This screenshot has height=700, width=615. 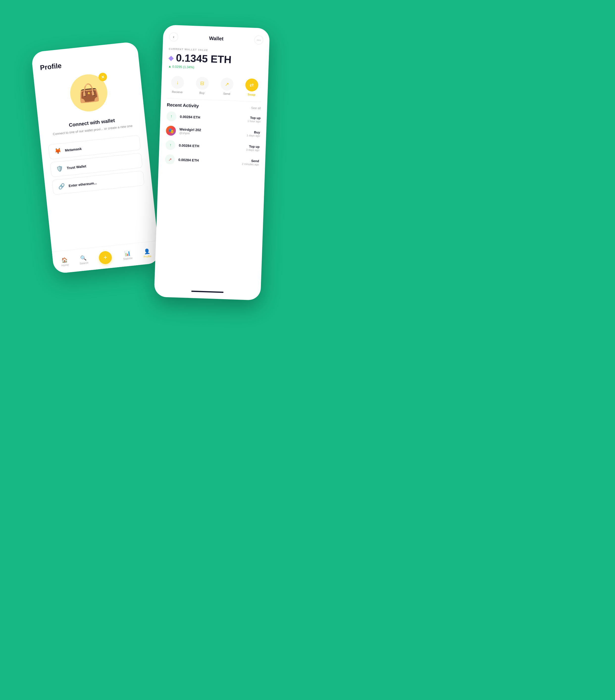 What do you see at coordinates (103, 77) in the screenshot?
I see `close-icon: ✕` at bounding box center [103, 77].